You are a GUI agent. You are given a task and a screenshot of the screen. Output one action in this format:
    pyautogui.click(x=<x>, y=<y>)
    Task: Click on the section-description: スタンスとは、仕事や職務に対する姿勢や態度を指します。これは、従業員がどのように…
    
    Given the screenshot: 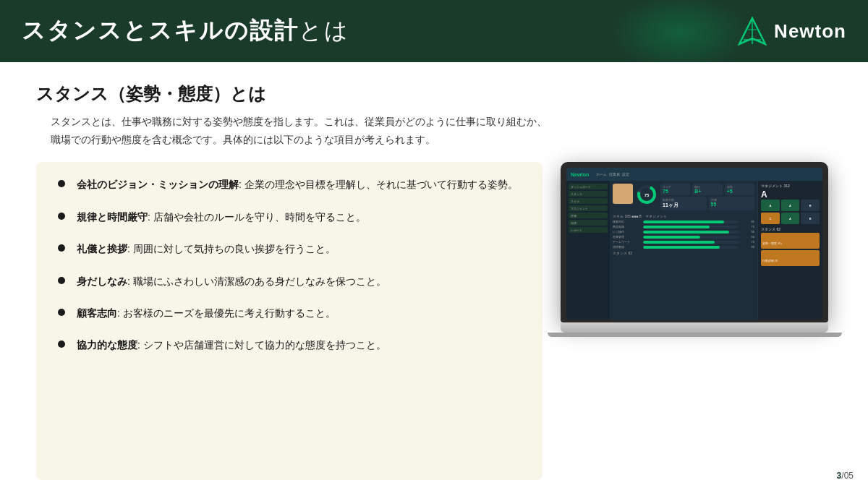 What is the action you would take?
    pyautogui.click(x=441, y=131)
    